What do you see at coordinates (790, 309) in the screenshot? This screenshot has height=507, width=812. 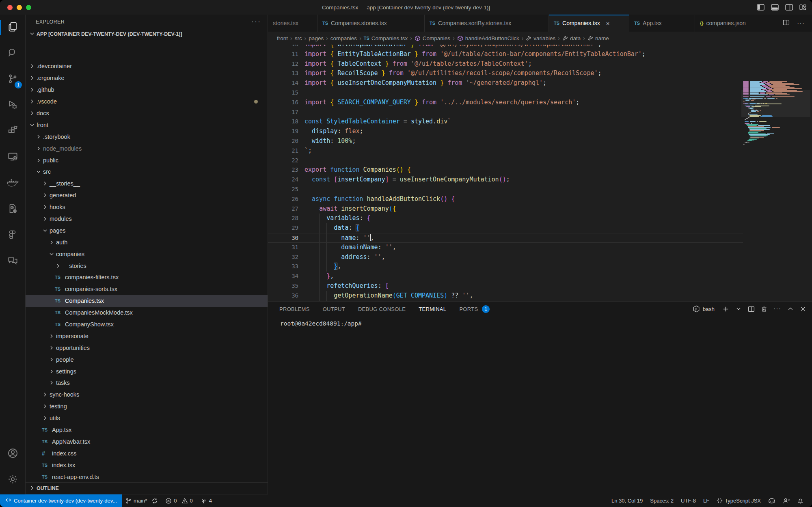 I see `maximize-panel-icon` at bounding box center [790, 309].